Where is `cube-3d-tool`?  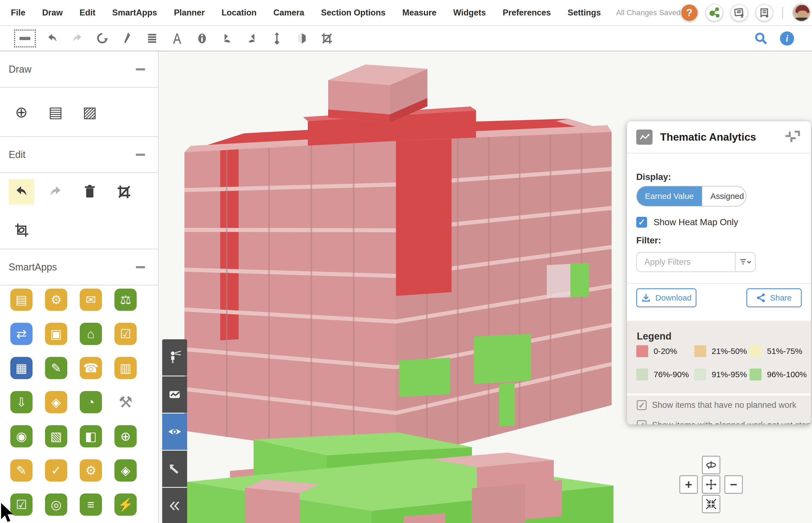
cube-3d-tool is located at coordinates (302, 39).